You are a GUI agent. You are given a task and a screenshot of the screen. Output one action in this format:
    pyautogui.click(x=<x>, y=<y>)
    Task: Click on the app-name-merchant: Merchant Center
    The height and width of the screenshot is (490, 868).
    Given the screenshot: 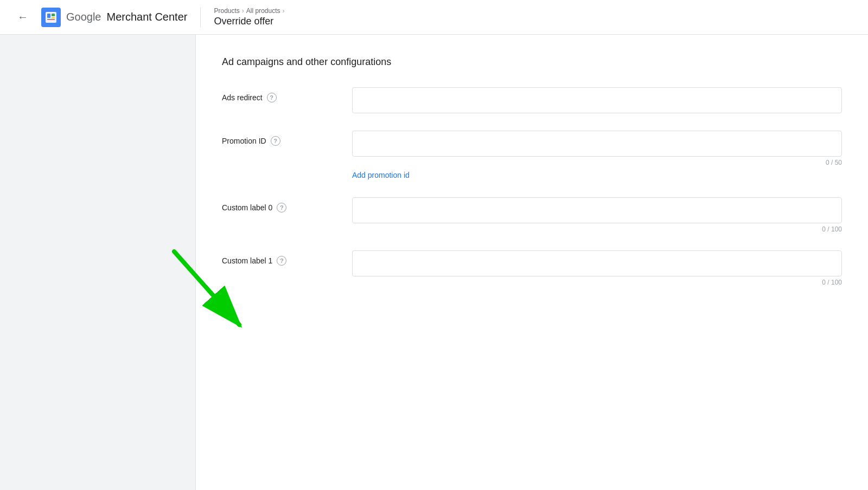 What is the action you would take?
    pyautogui.click(x=148, y=17)
    